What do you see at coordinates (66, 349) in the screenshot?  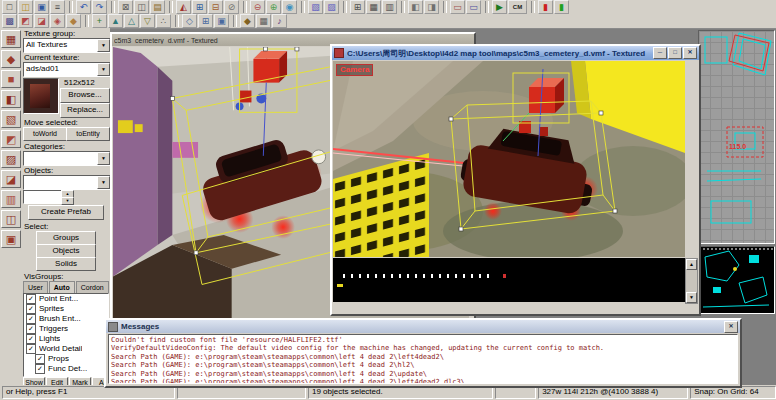 I see `visgroup-row: ✓World Detail` at bounding box center [66, 349].